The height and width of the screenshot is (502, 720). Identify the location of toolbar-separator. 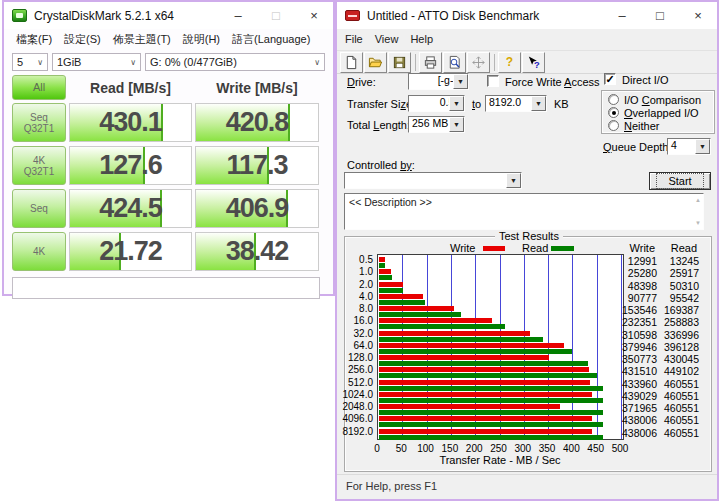
(416, 62).